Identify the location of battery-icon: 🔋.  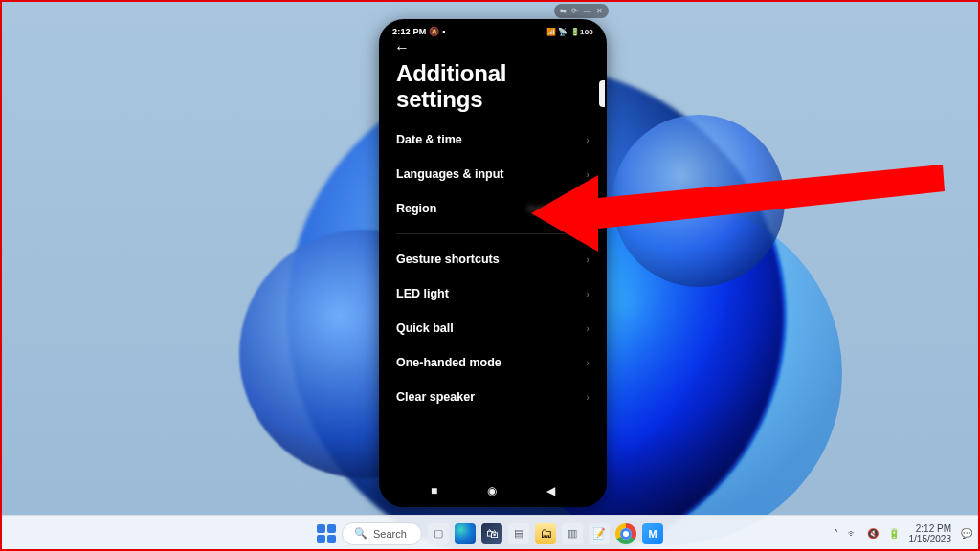
(894, 534).